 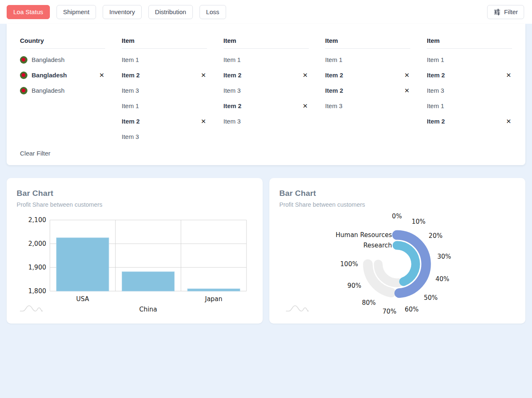 I want to click on angle-axis-label: 60%, so click(x=411, y=309).